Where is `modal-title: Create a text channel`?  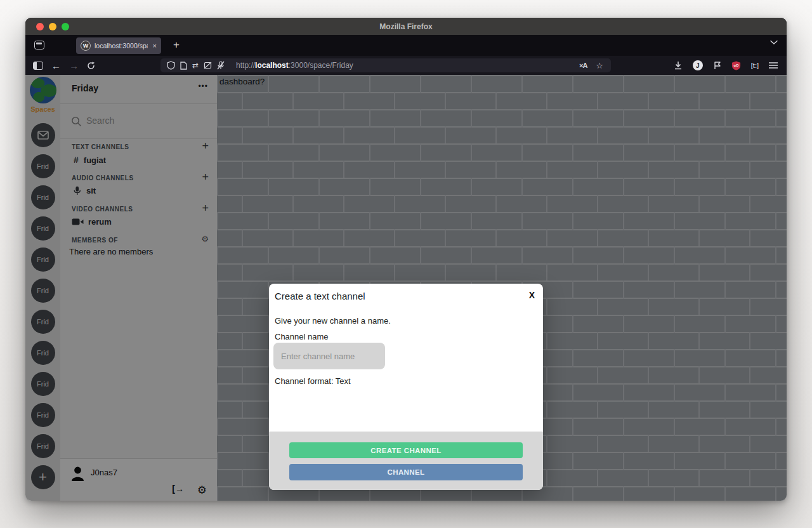 modal-title: Create a text channel is located at coordinates (320, 296).